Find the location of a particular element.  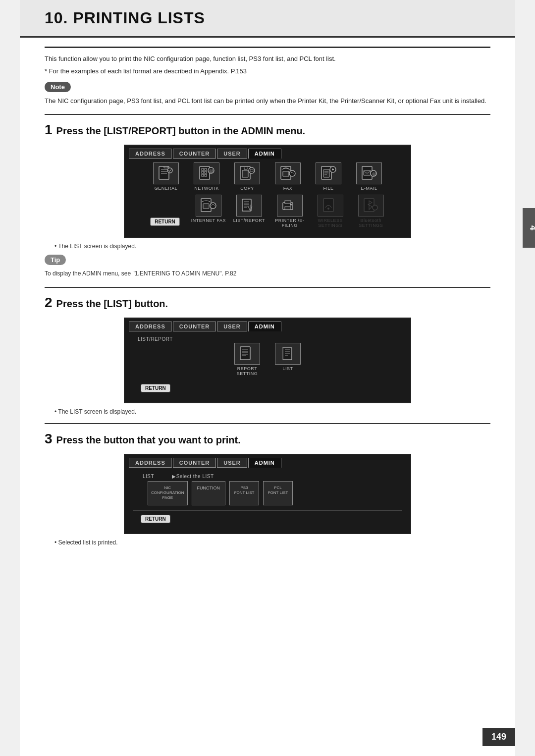

tab-counter-3: COUNTER is located at coordinates (194, 463).